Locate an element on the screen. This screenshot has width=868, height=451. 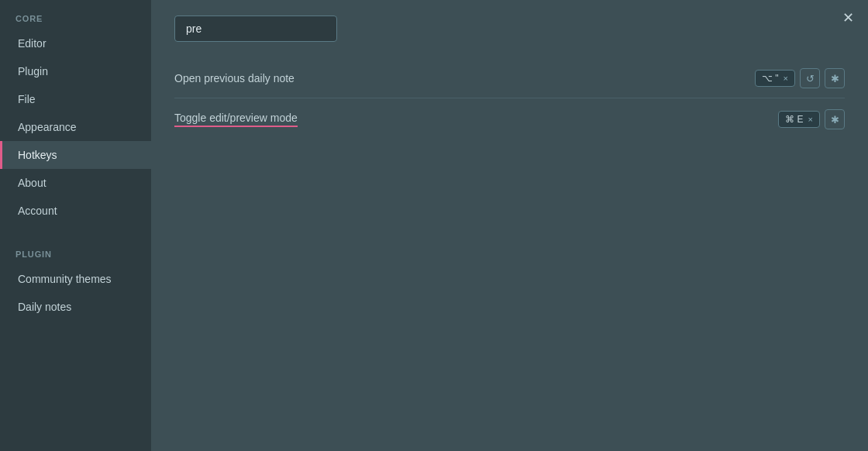
add-hotkey-open-prev-daily: ✱ is located at coordinates (835, 78).